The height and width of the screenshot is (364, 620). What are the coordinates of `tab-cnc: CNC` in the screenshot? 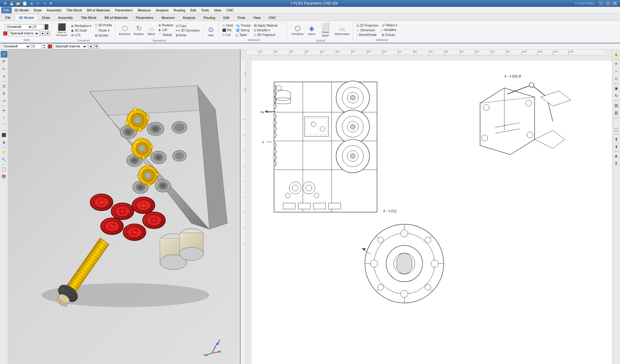 It's located at (272, 17).